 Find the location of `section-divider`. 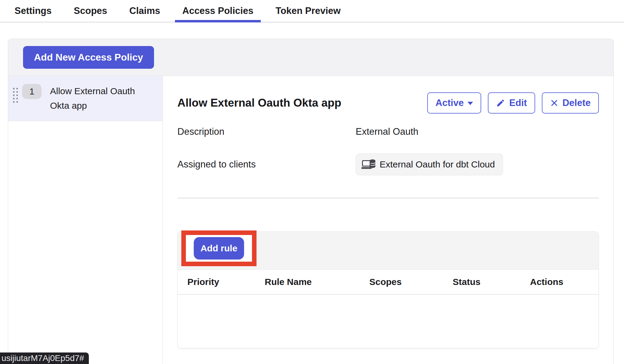

section-divider is located at coordinates (388, 198).